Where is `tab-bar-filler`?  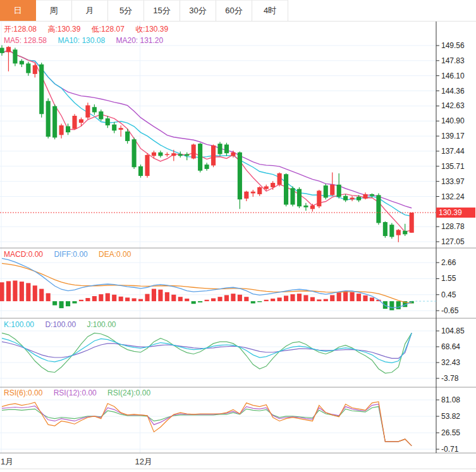
tab-bar-filler is located at coordinates (382, 10).